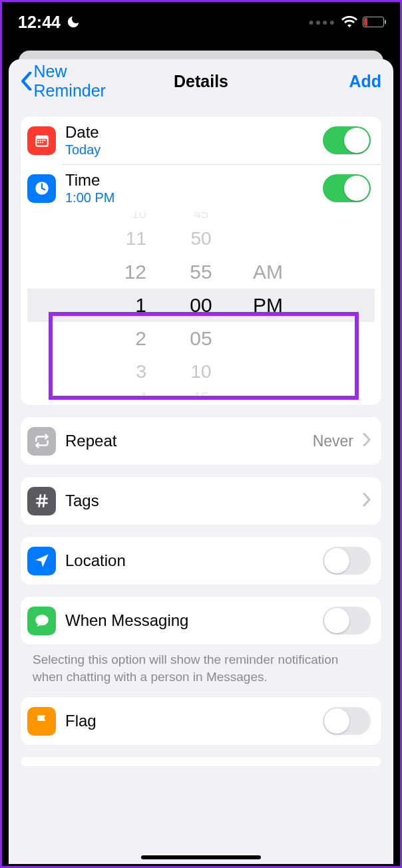  Describe the element at coordinates (201, 762) in the screenshot. I see `next-group-peek` at that location.